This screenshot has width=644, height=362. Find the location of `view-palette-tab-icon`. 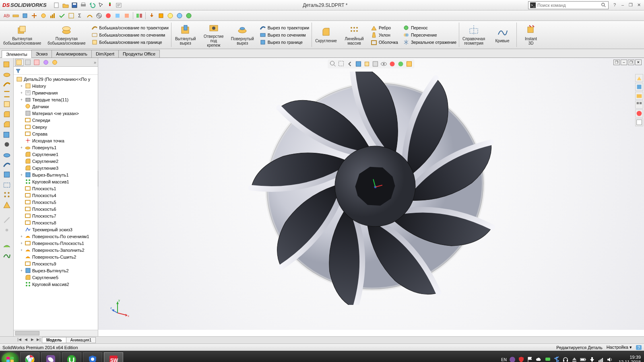

view-palette-tab-icon is located at coordinates (639, 105).